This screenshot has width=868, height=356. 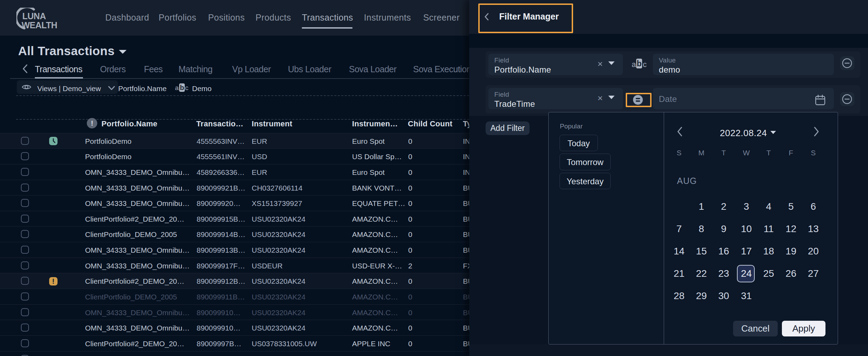 I want to click on svg-text: LUNA, so click(x=34, y=16).